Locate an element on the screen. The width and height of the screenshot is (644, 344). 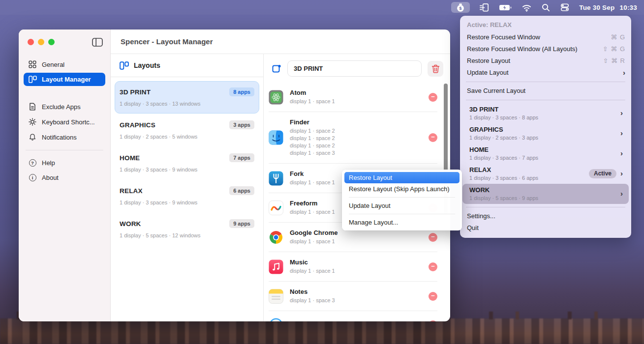
window-titlebar: Spencer - Layout Manager is located at coordinates (280, 42).